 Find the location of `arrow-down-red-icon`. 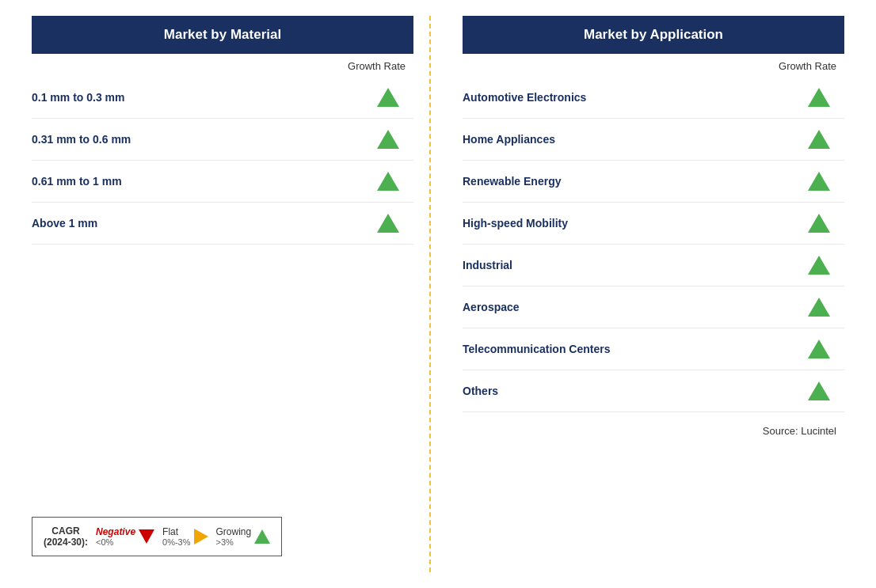

arrow-down-red-icon is located at coordinates (147, 537).